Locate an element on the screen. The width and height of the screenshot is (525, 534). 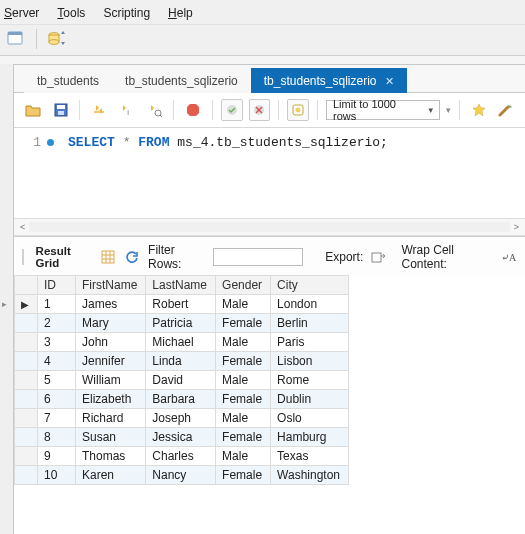
open-file-icon is located at coordinates (33, 110).